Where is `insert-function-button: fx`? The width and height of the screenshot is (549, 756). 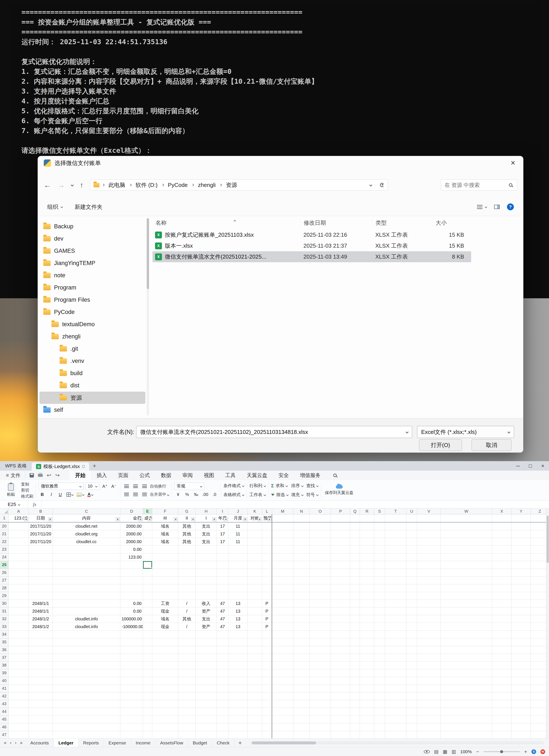
insert-function-button: fx is located at coordinates (35, 504).